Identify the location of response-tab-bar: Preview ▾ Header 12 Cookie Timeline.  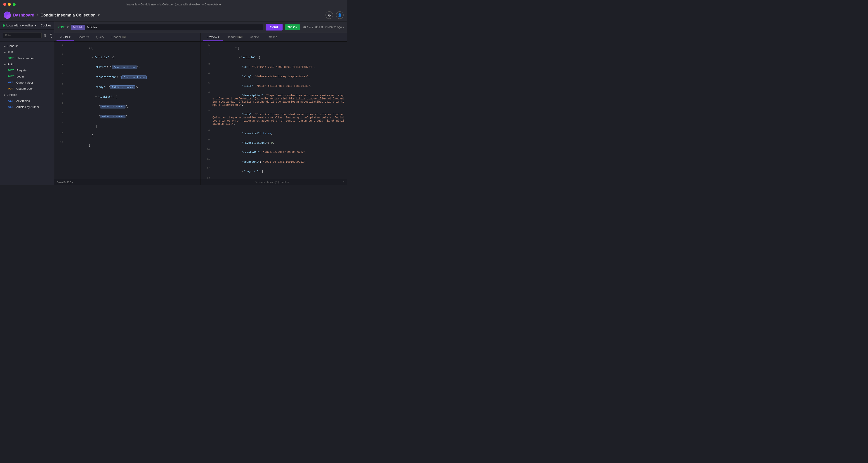
(274, 37).